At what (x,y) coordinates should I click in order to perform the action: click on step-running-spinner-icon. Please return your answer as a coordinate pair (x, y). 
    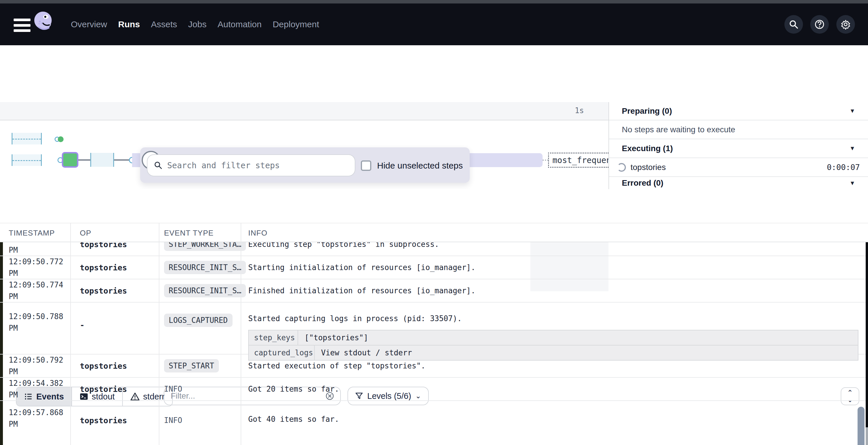
    Looking at the image, I should click on (621, 167).